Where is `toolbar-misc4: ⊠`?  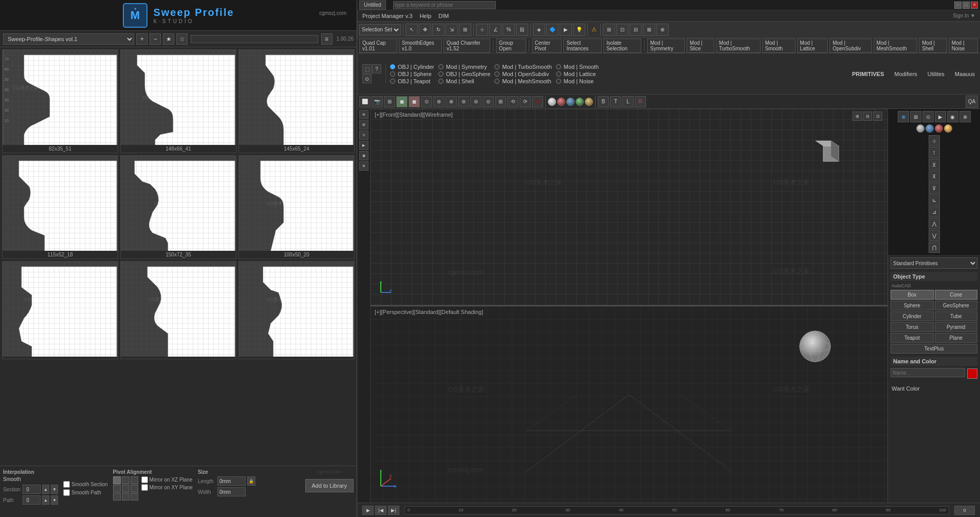
toolbar-misc4: ⊠ is located at coordinates (649, 30).